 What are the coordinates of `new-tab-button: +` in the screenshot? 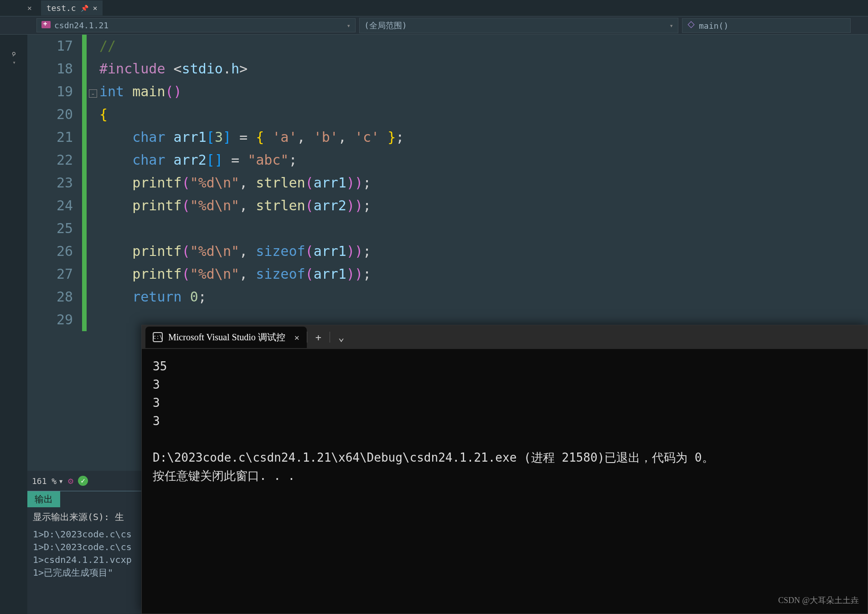 It's located at (318, 338).